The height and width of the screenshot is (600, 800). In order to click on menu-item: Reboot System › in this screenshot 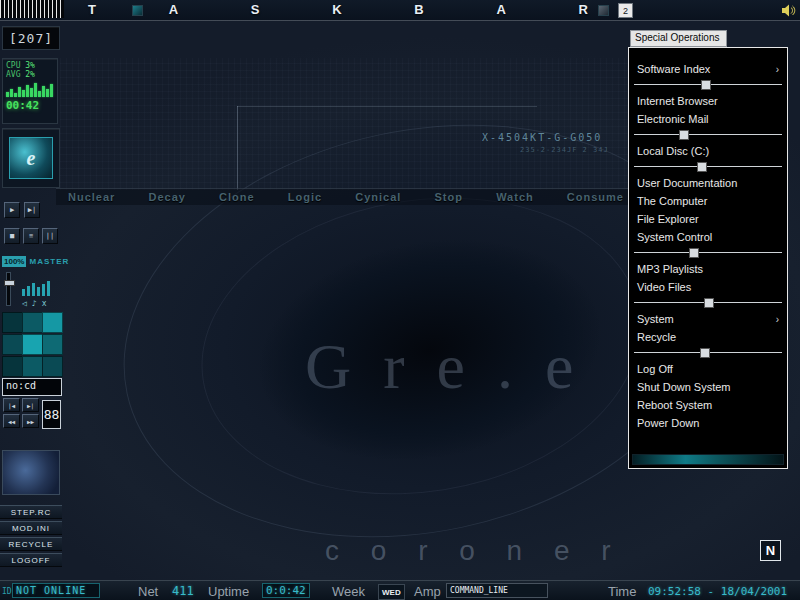, I will do `click(708, 405)`.